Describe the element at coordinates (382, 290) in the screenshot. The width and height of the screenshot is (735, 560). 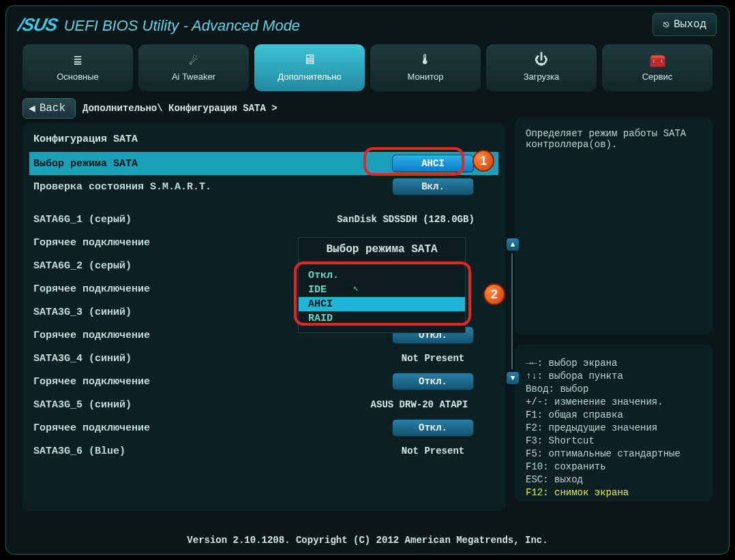
I see `dropdown-option-ide: IDE` at that location.